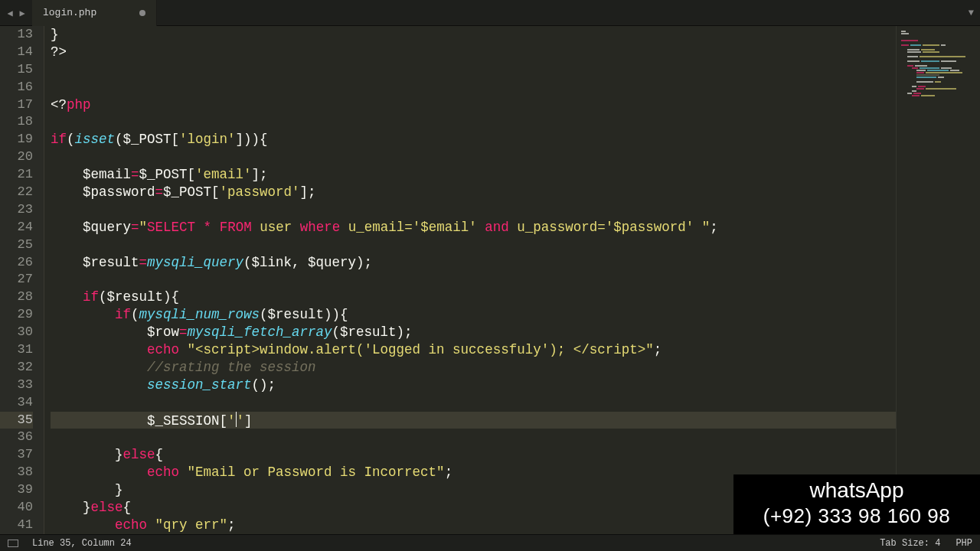  I want to click on watermark-phone: (+92) 333 98 160 98, so click(857, 516).